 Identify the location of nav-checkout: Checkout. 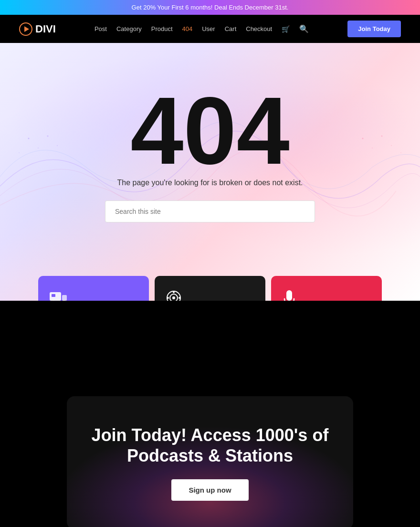
(259, 29).